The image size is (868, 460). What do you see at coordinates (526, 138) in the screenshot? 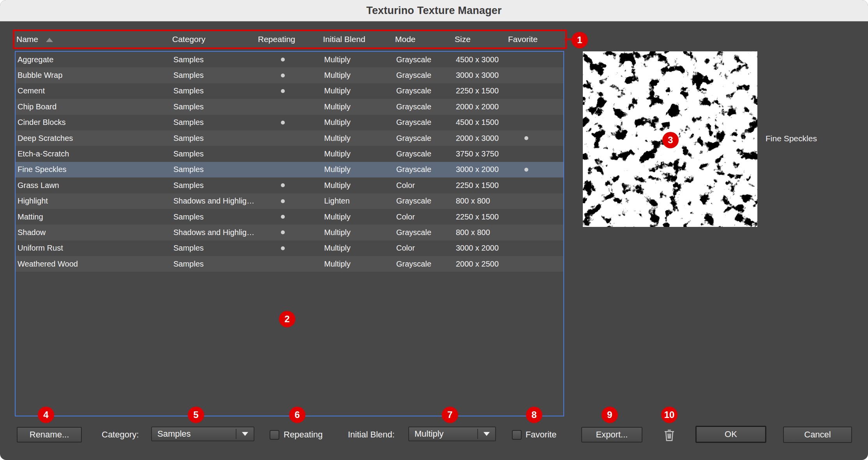
I see `favorite-dot-icon` at bounding box center [526, 138].